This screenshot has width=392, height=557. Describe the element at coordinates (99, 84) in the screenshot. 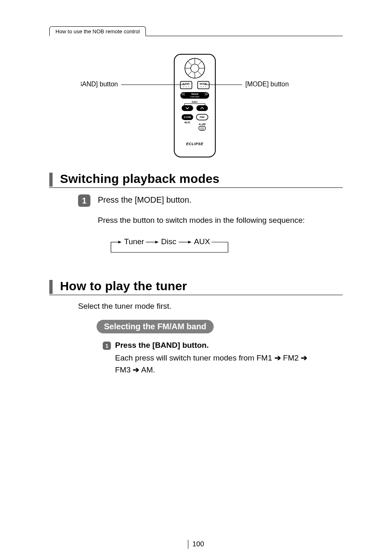

I see `band-callout-label: [BAND] button` at that location.